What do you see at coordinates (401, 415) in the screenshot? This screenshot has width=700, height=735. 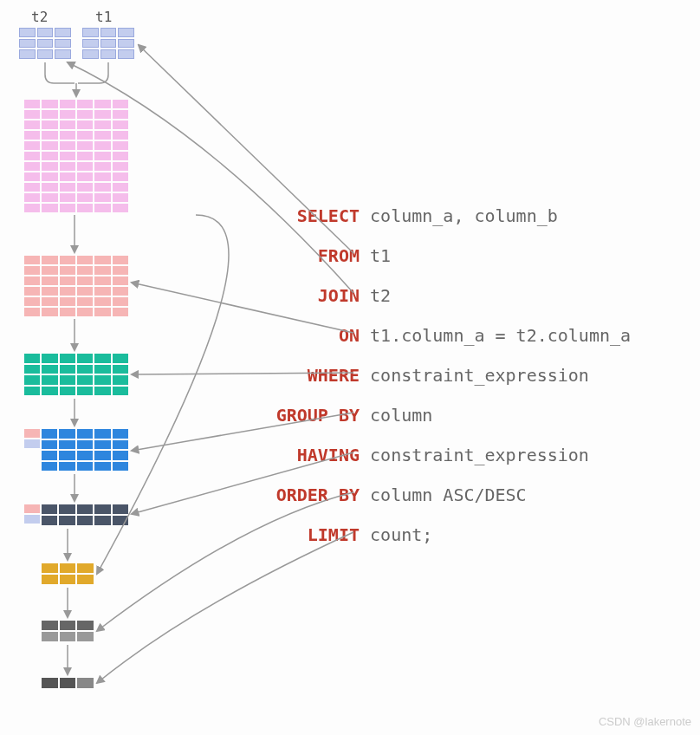 I see `sql-arg: column` at bounding box center [401, 415].